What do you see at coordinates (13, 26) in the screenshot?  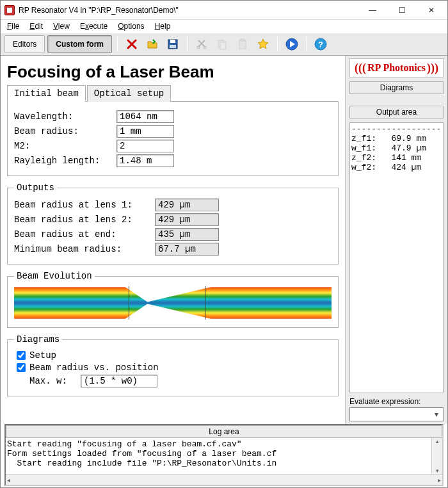 I see `menu-file: File` at bounding box center [13, 26].